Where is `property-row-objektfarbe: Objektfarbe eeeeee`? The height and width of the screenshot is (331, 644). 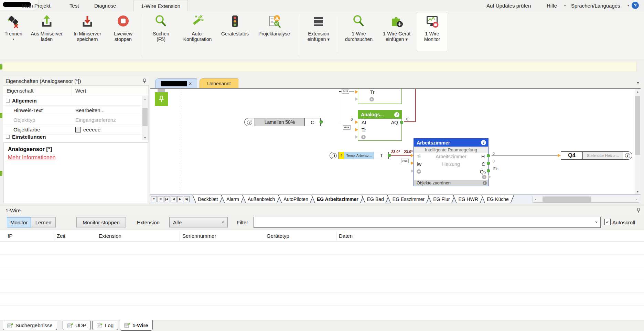
property-row-objektfarbe: Objektfarbe eeeeee is located at coordinates (76, 130).